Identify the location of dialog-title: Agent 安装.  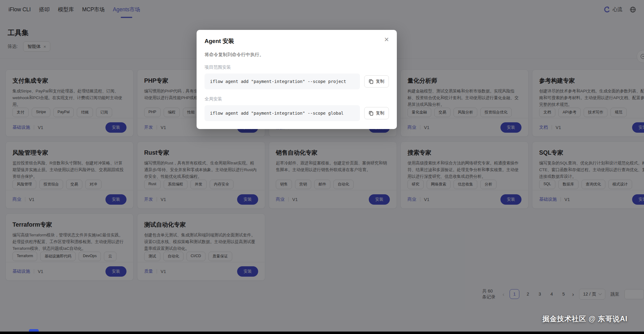
(219, 41).